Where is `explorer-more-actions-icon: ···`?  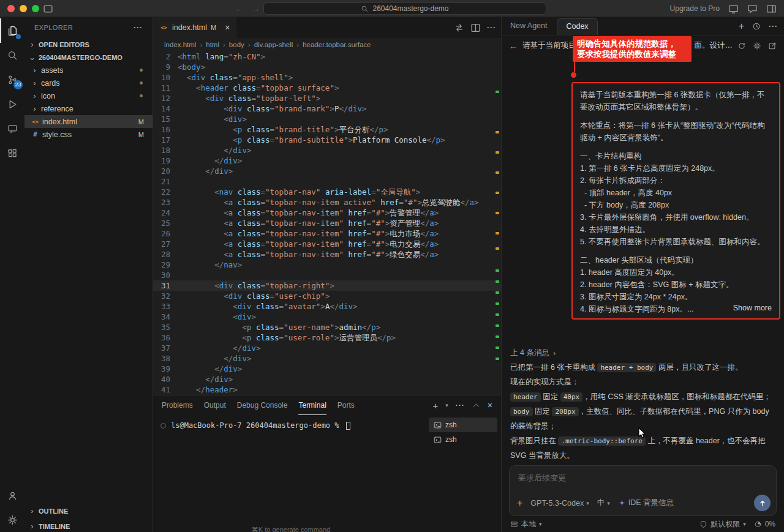 explorer-more-actions-icon: ··· is located at coordinates (138, 28).